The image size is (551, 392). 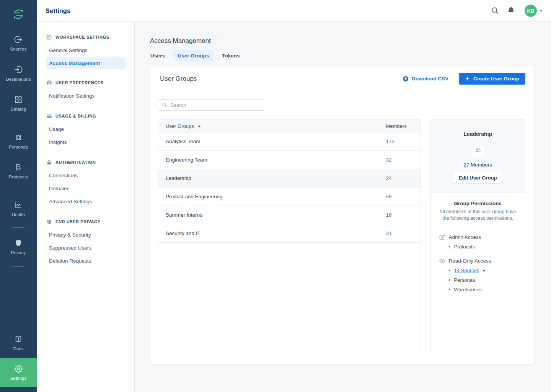 I want to click on group-name-cell: Engineering Team, so click(x=276, y=160).